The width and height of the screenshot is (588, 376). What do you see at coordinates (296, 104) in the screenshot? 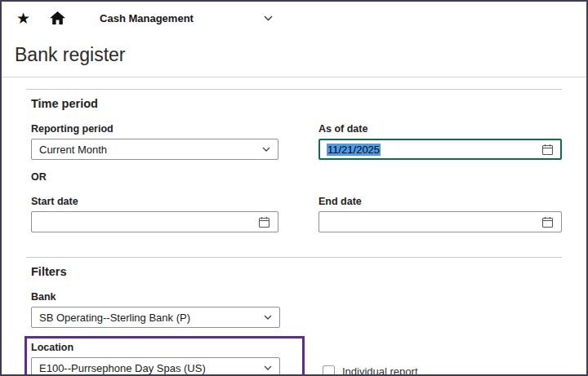
I see `section-heading-time-period: Time period` at bounding box center [296, 104].